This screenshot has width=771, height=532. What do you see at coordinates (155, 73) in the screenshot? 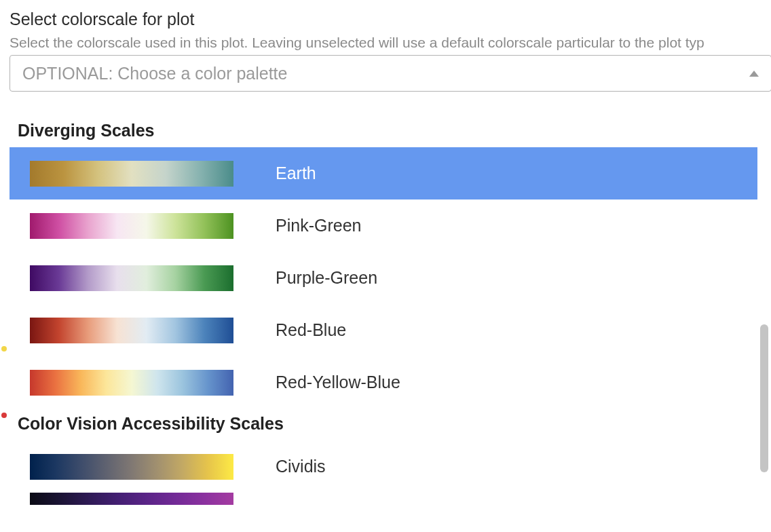
I see `select-placeholder: OPTIONAL: Choose a color palette` at bounding box center [155, 73].